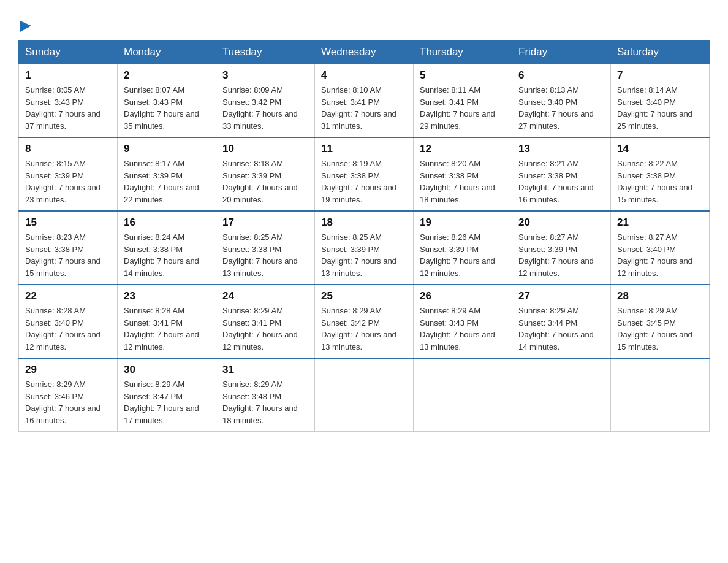 This screenshot has height=563, width=728. What do you see at coordinates (463, 255) in the screenshot?
I see `day-info: Sunrise: 8:26 AM Sunset: 3:39 PM Dayligh…` at bounding box center [463, 255].